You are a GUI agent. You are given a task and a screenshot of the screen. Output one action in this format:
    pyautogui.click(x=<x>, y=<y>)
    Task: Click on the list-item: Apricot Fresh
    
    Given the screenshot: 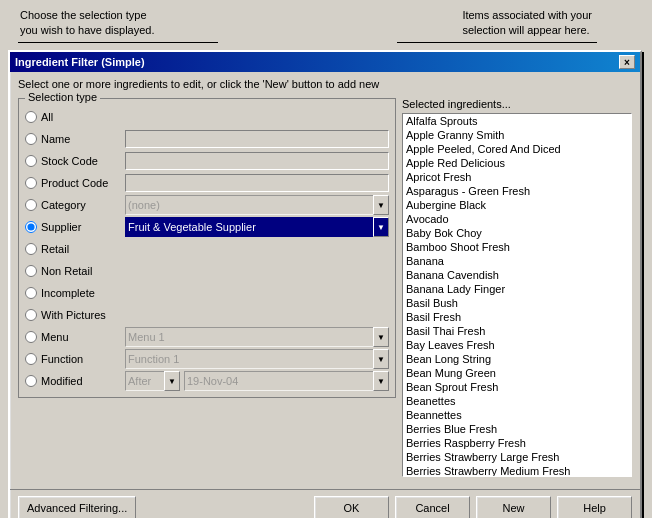 What is the action you would take?
    pyautogui.click(x=517, y=177)
    